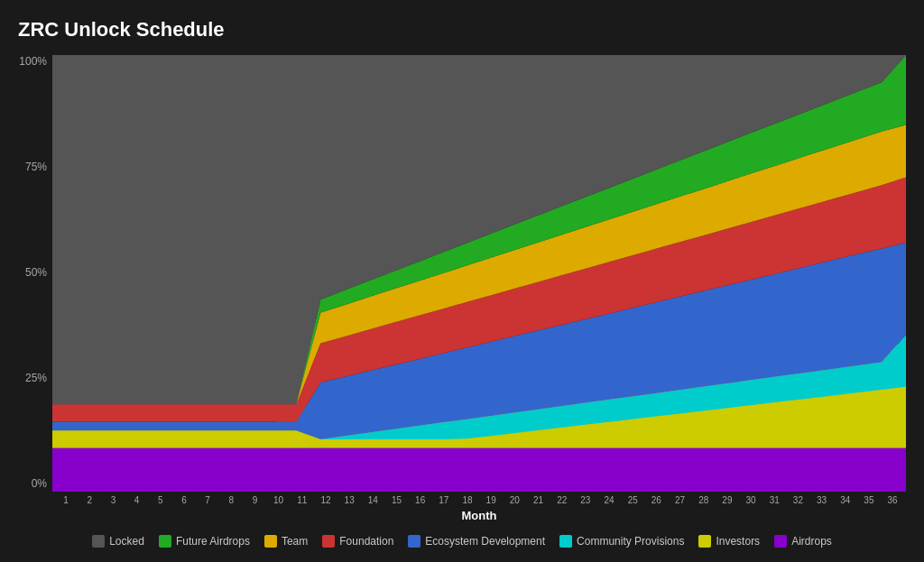 The height and width of the screenshot is (562, 924). What do you see at coordinates (462, 541) in the screenshot?
I see `legend: Locked Future Airdrops Team Foundation E…` at bounding box center [462, 541].